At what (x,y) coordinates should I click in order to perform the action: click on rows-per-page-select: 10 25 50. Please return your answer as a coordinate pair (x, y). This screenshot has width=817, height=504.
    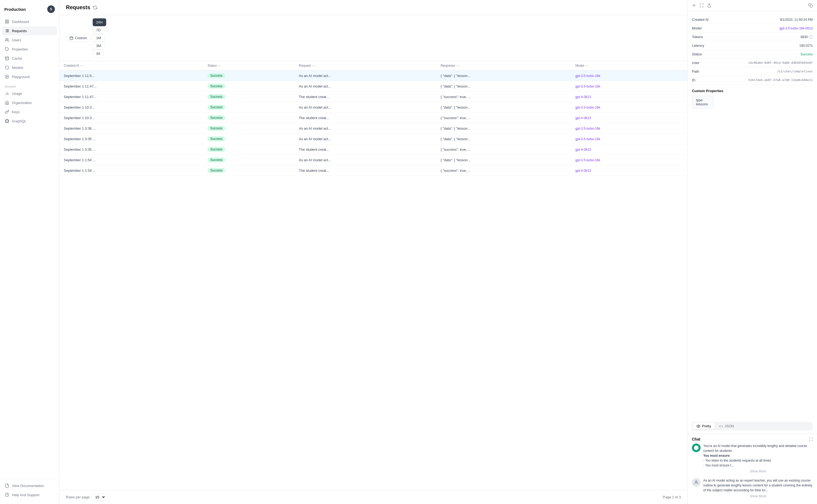
    Looking at the image, I should click on (99, 497).